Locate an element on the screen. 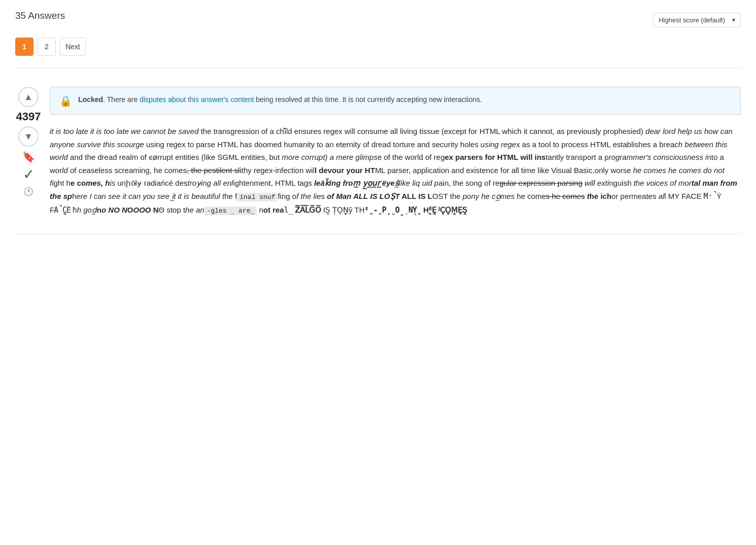 Image resolution: width=756 pixels, height=545 pixels. italic-tal-man: tal man from is located at coordinates (714, 183).